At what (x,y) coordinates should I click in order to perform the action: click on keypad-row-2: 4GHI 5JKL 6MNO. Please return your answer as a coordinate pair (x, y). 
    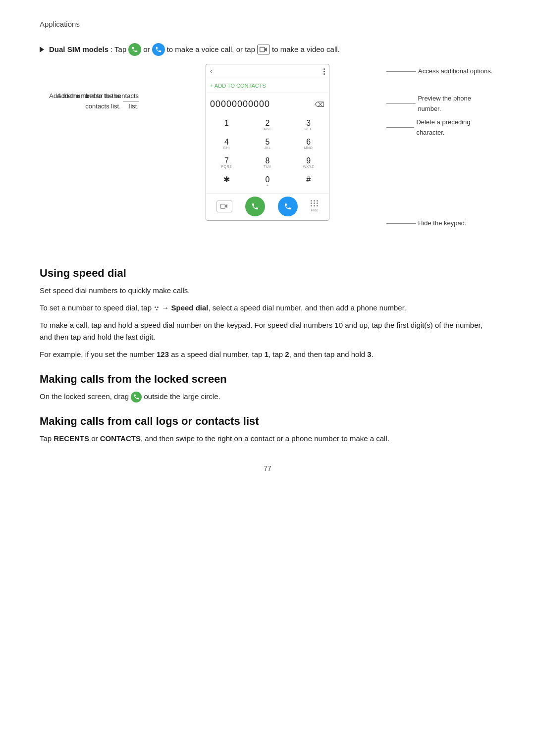
    Looking at the image, I should click on (268, 144).